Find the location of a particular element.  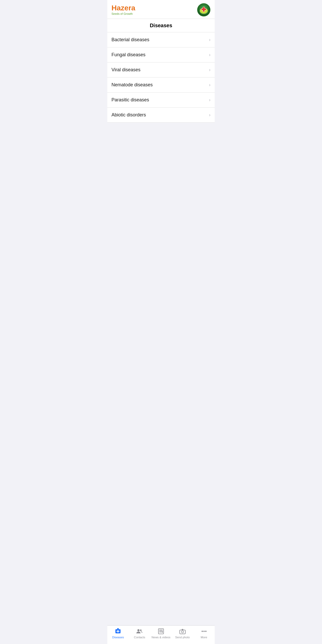

list-item: Parasitic diseases › is located at coordinates (161, 100).